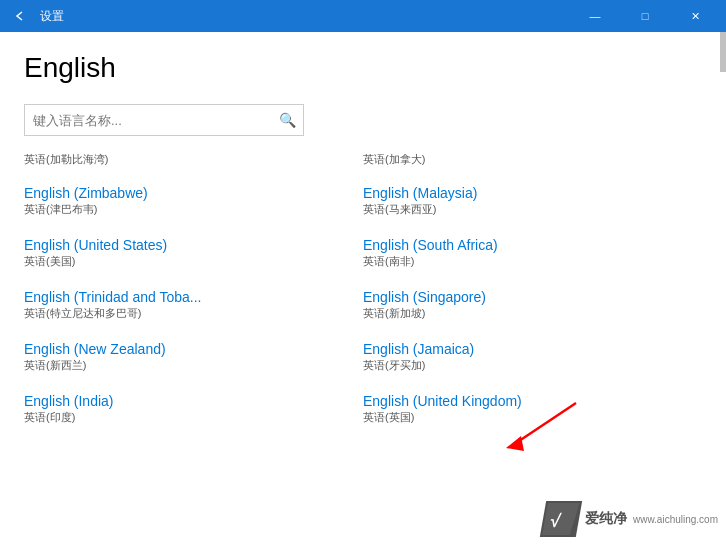  I want to click on search-box: 🔍, so click(164, 120).